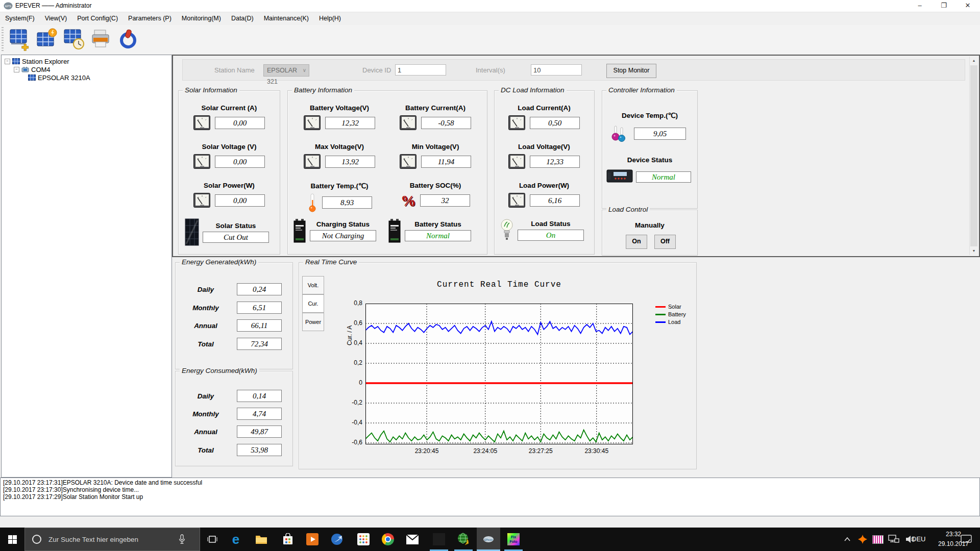 Image resolution: width=980 pixels, height=551 pixels. I want to click on epever-app-icon: EPever, so click(488, 539).